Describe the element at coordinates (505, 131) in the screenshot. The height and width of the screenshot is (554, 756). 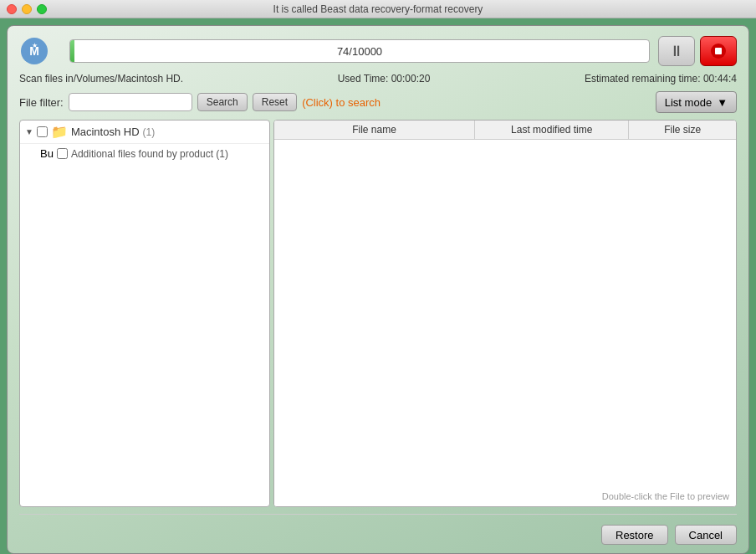
I see `table-header: File name Last modified time File size` at that location.